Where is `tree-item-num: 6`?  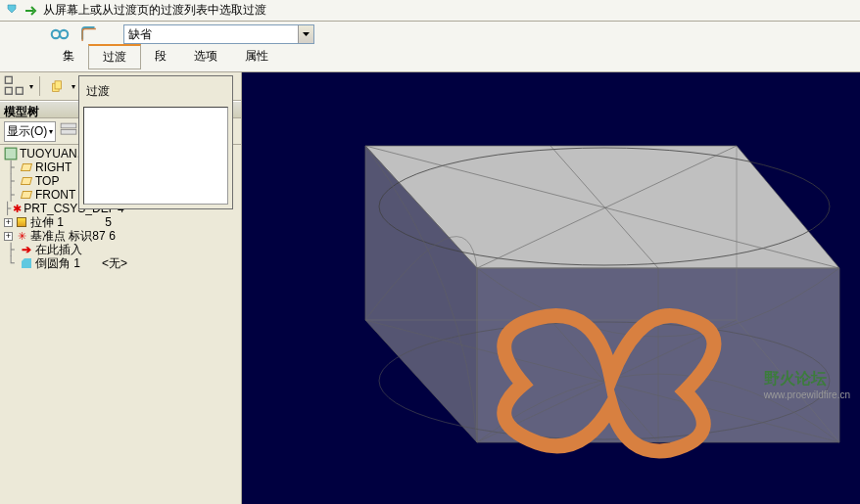
tree-item-num: 6 is located at coordinates (174, 236).